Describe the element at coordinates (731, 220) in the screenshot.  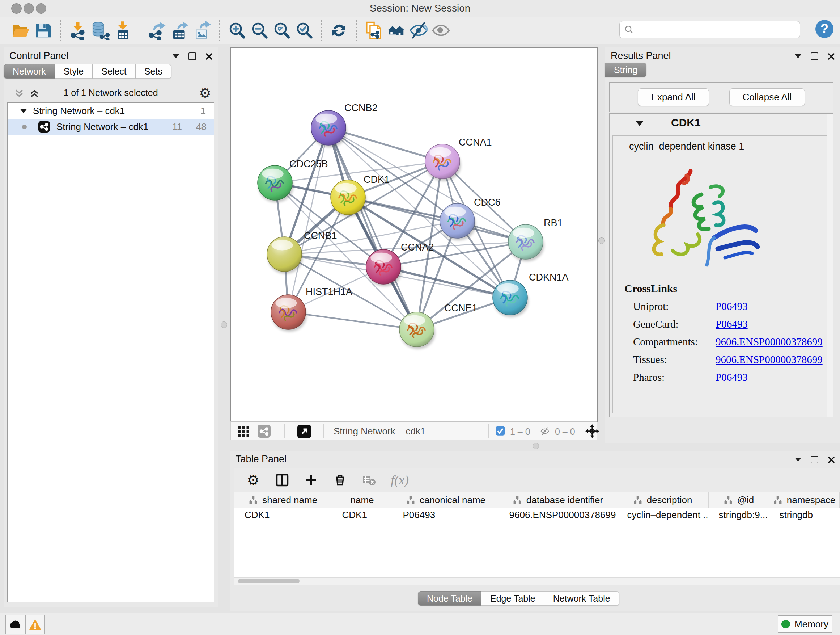
I see `protein-structure-image` at that location.